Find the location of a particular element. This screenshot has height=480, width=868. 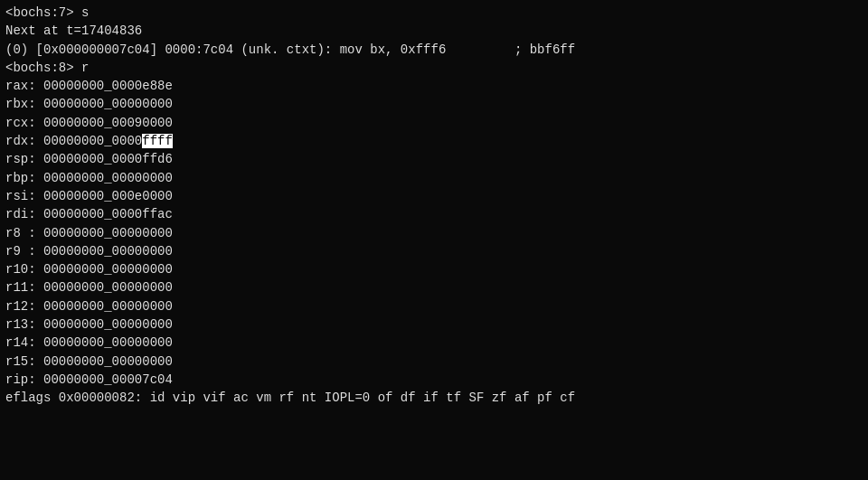

line-r14: r14: 00000000_00000000 is located at coordinates (434, 343).